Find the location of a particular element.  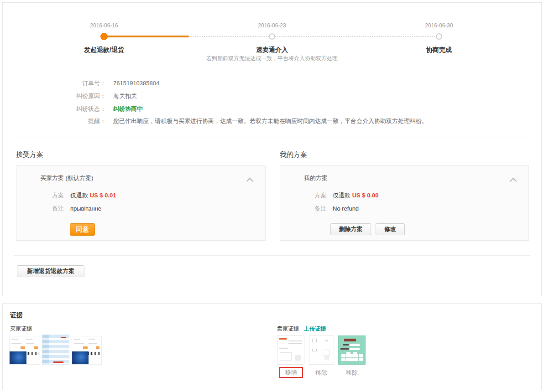

accept-plan-section-title: 接受方案 is located at coordinates (30, 155).